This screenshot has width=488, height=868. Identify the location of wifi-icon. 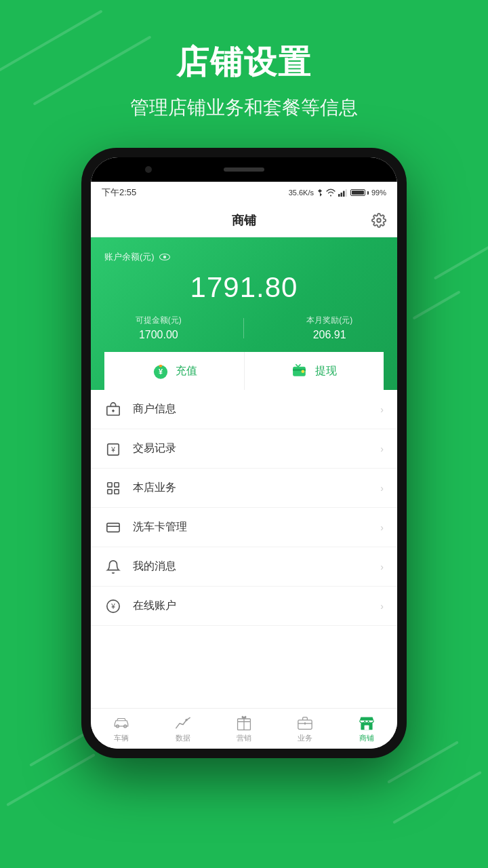
(331, 193).